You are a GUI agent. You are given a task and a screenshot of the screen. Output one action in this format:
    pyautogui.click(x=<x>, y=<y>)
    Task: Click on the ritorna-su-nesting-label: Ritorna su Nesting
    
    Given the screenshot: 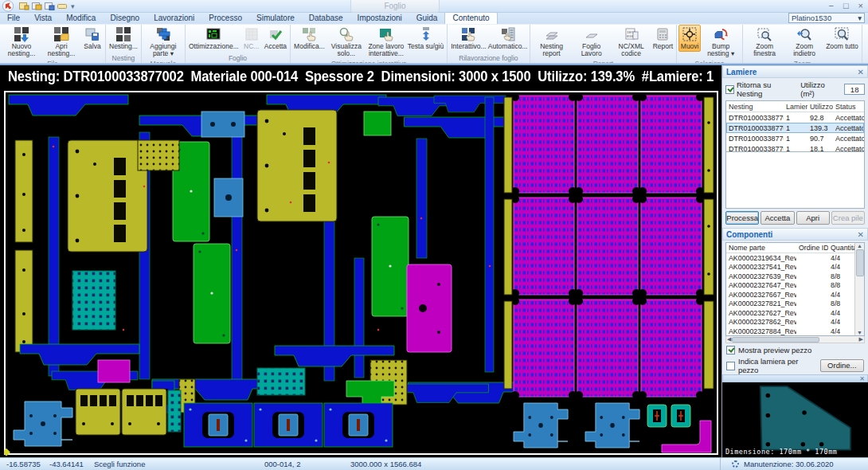 What is the action you would take?
    pyautogui.click(x=768, y=89)
    